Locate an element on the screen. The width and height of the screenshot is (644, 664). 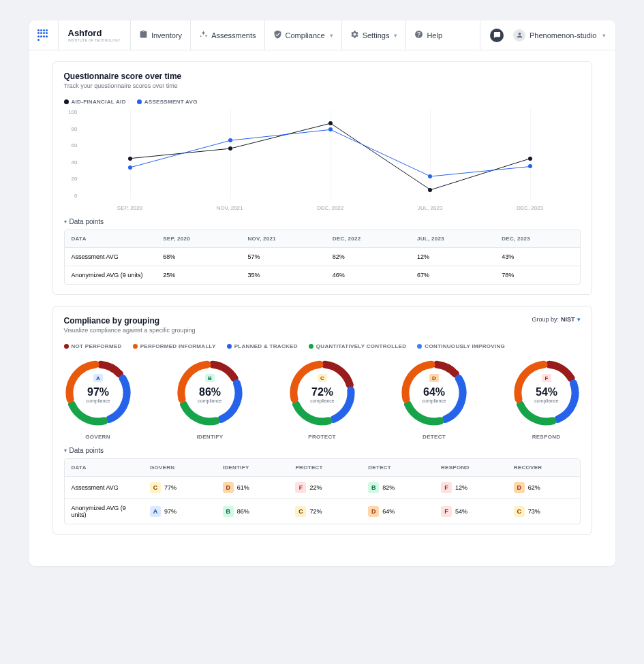
card2-sub: Visualize compliance against a specific … is located at coordinates (129, 330).